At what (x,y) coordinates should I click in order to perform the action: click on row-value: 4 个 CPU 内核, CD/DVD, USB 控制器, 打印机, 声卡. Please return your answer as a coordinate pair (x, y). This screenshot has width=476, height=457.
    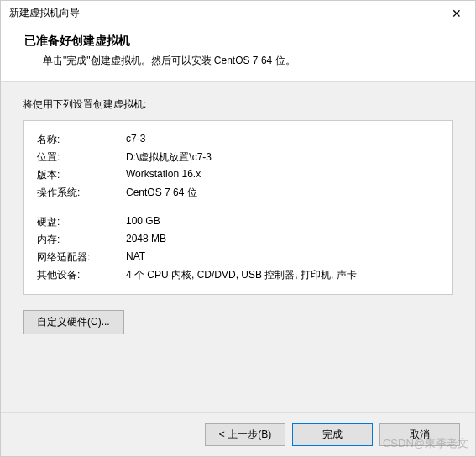
    Looking at the image, I should click on (282, 276).